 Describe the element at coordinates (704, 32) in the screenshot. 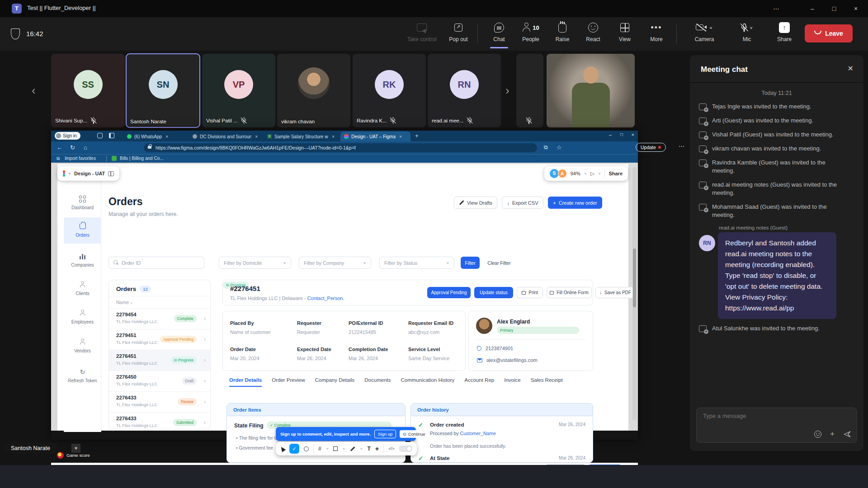

I see `camera-button: ∨ Camera` at that location.